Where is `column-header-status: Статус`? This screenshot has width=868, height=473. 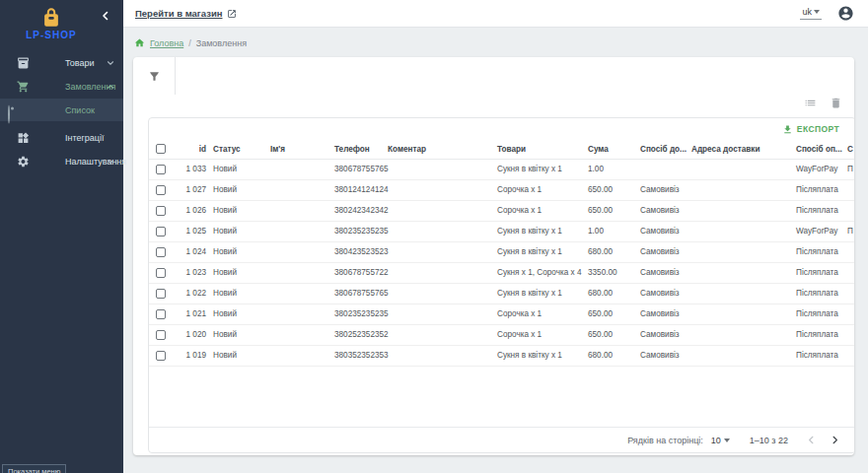 column-header-status: Статус is located at coordinates (242, 150).